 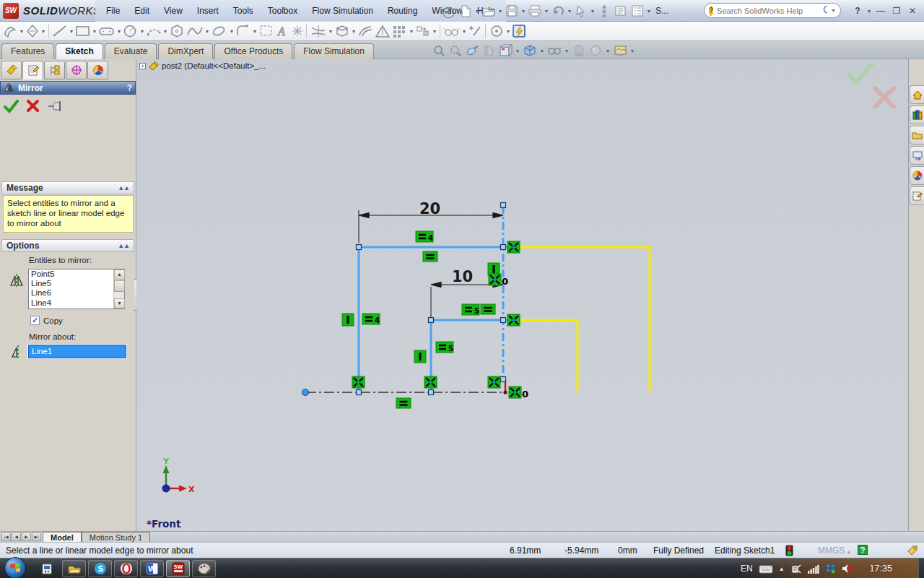 I want to click on solidworks-resources-tab, so click(x=917, y=95).